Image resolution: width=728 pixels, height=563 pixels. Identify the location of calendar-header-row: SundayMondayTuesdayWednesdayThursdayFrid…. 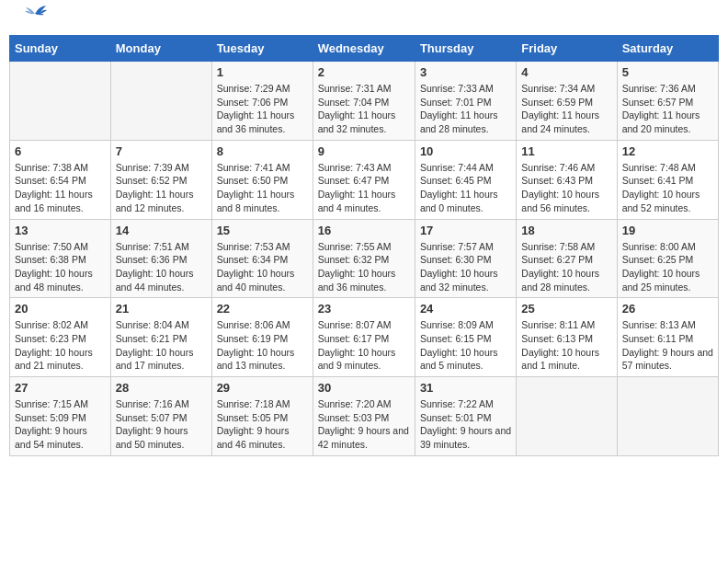
(364, 49).